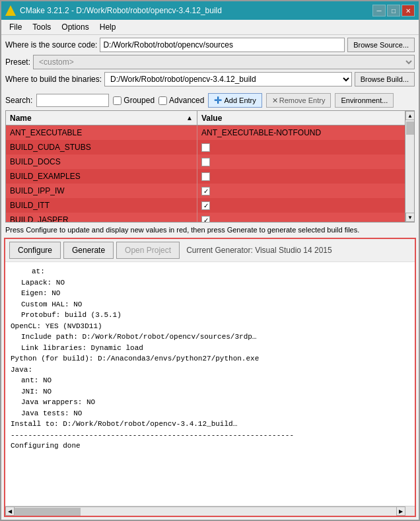  Describe the element at coordinates (102, 218) in the screenshot. I see `cell-name-6: BUILD_JASPER` at that location.